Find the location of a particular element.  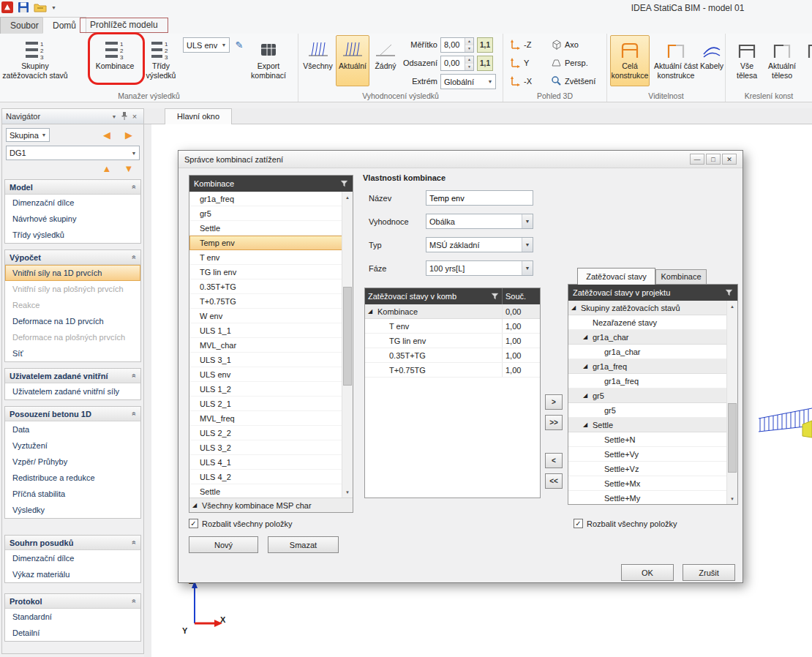

tab-hlavni-okno: Hlavní okno is located at coordinates (198, 116).